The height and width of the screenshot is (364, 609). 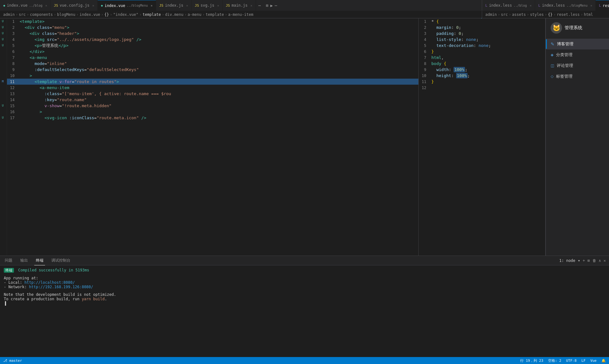 I want to click on terminal-tab-problems: 问题, so click(x=9, y=261).